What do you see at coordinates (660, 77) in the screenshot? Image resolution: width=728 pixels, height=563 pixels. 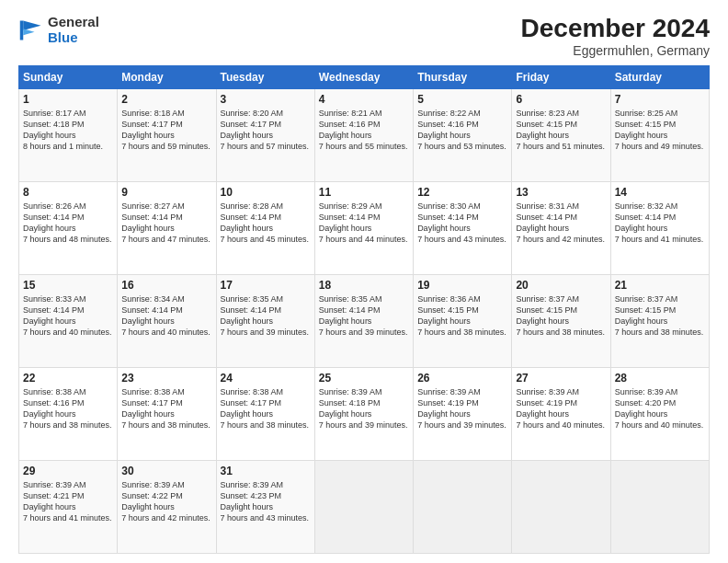 I see `col-saturday: Saturday` at bounding box center [660, 77].